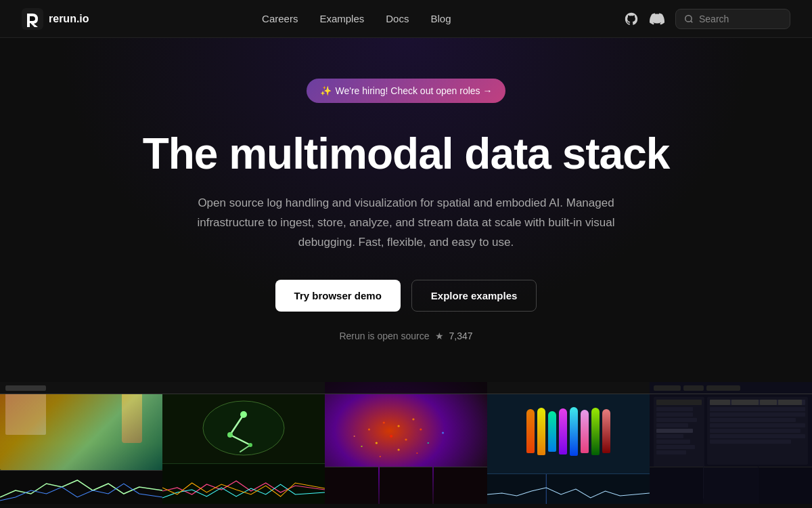 Image resolution: width=812 pixels, height=508 pixels. I want to click on star-icon: ★, so click(440, 336).